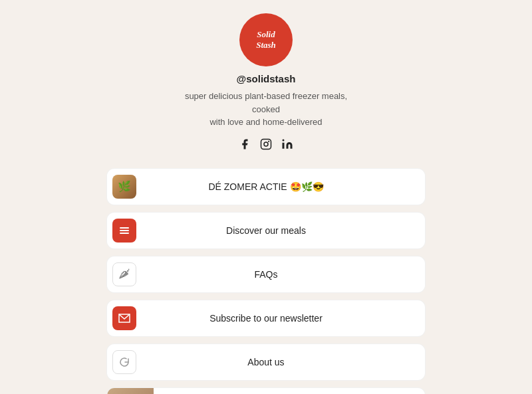 This screenshot has height=394, width=532. What do you see at coordinates (266, 391) in the screenshot?
I see `product-kraamkost: 🎁 Kraamkost Gift Pack €89,00 Sale` at bounding box center [266, 391].